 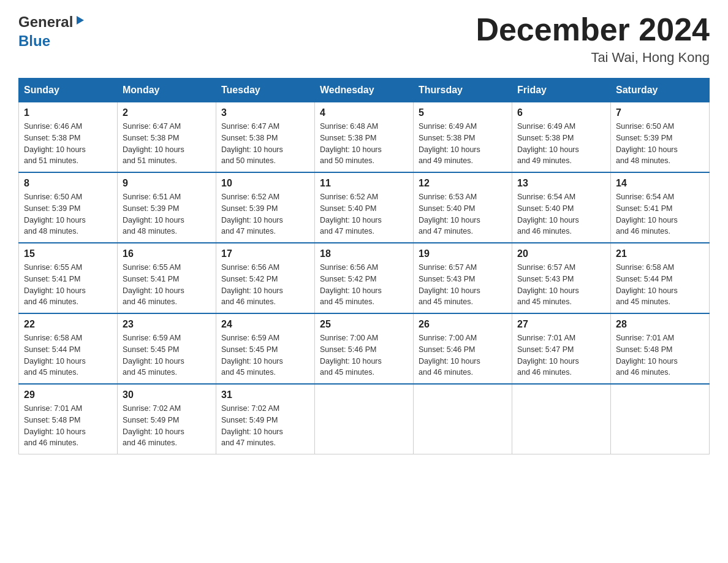 I want to click on table-row: 26Sunrise: 7:00 AMSunset: 5:46 PMDayligh…, so click(x=463, y=348).